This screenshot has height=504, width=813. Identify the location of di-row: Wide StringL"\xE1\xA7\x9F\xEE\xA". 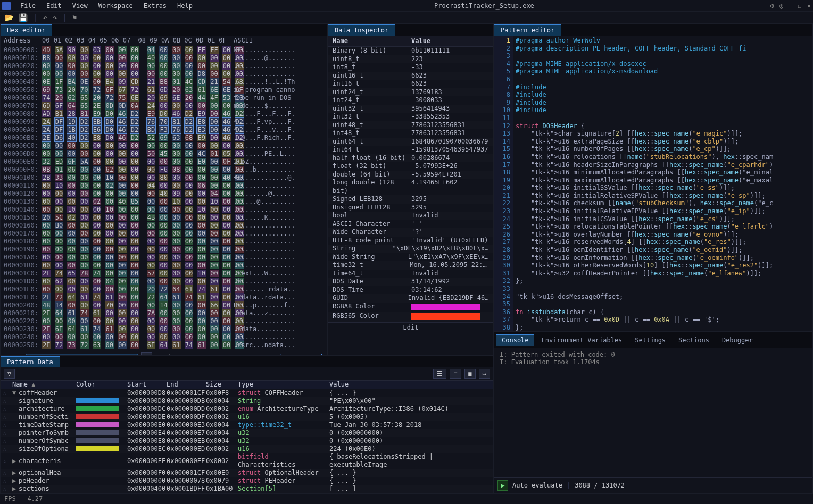
(411, 257).